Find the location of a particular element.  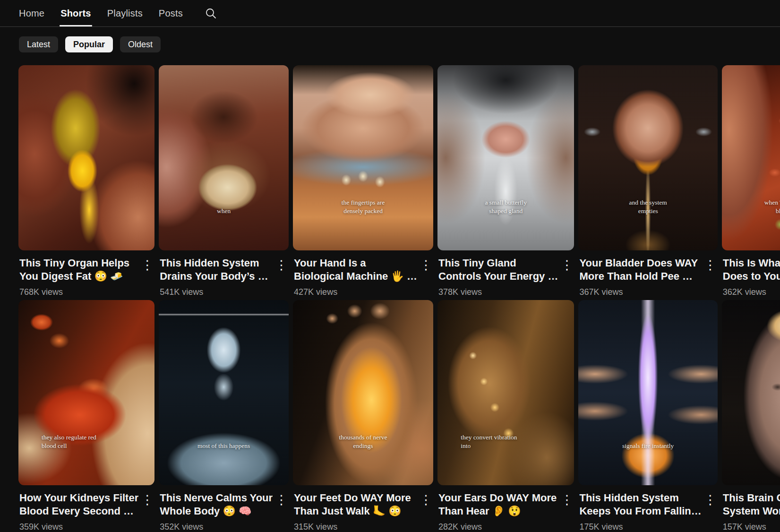

tab-home: Home is located at coordinates (32, 13).